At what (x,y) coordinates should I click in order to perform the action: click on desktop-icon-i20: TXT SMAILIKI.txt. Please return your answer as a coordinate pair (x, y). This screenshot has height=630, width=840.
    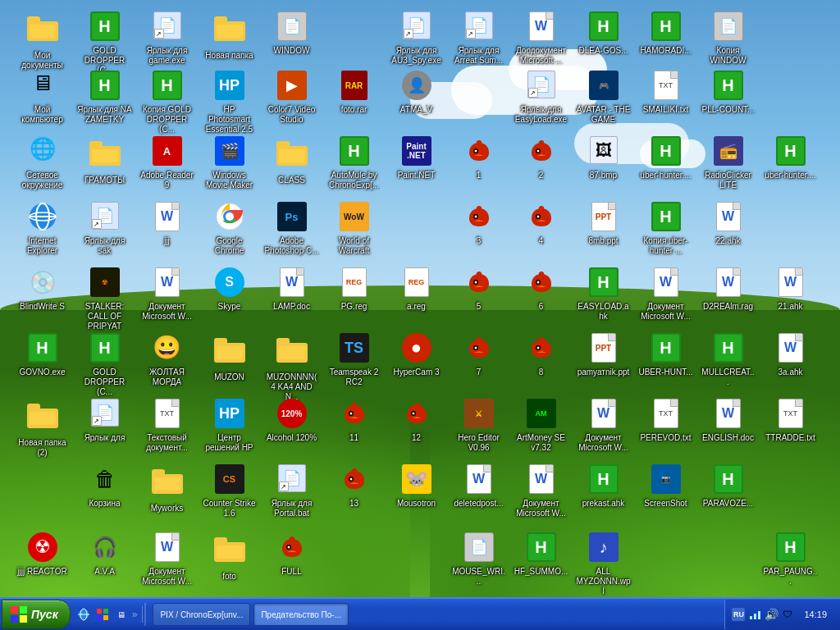
    Looking at the image, I should click on (666, 93).